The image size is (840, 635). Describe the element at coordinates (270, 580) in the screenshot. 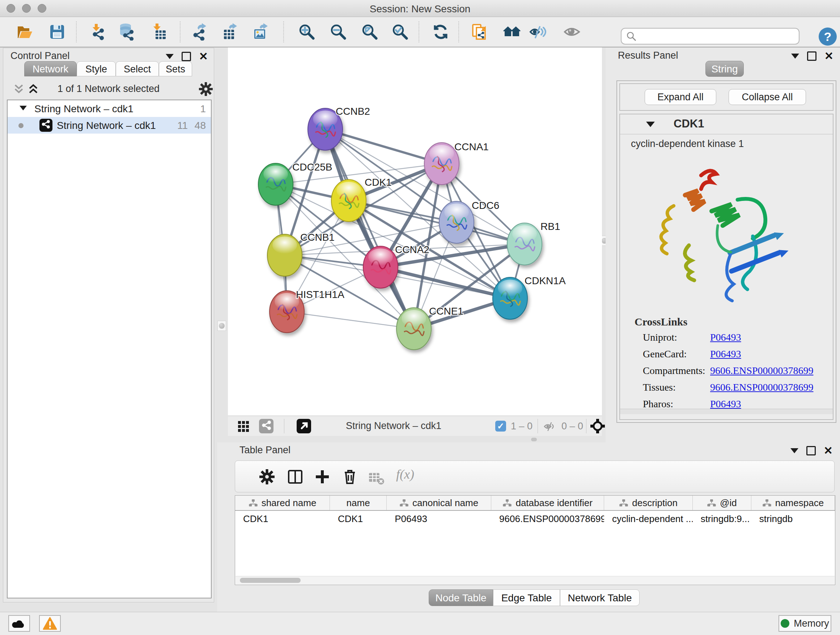

I see `scrollbar-thumb` at that location.